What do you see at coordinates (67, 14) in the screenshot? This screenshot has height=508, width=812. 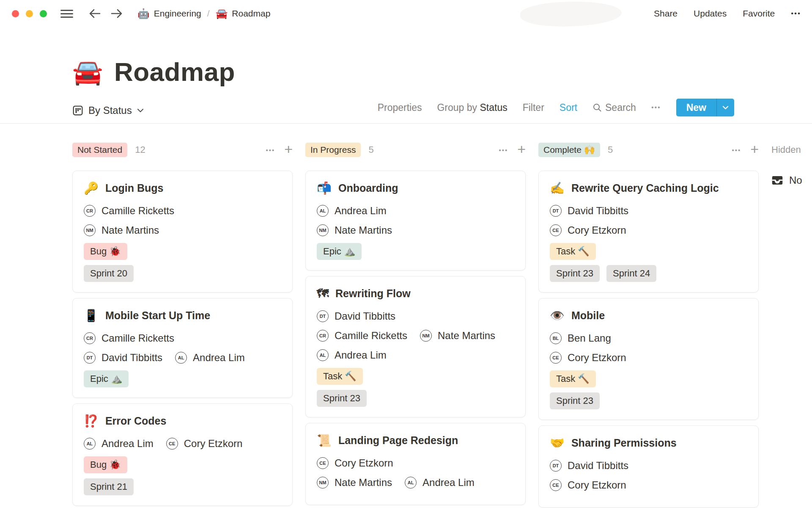 I see `sidebar-menu-icon` at bounding box center [67, 14].